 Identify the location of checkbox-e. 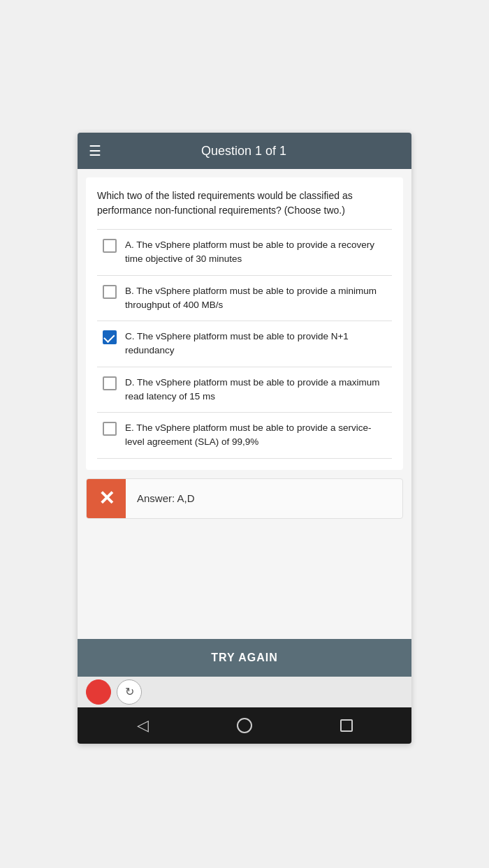
(110, 429).